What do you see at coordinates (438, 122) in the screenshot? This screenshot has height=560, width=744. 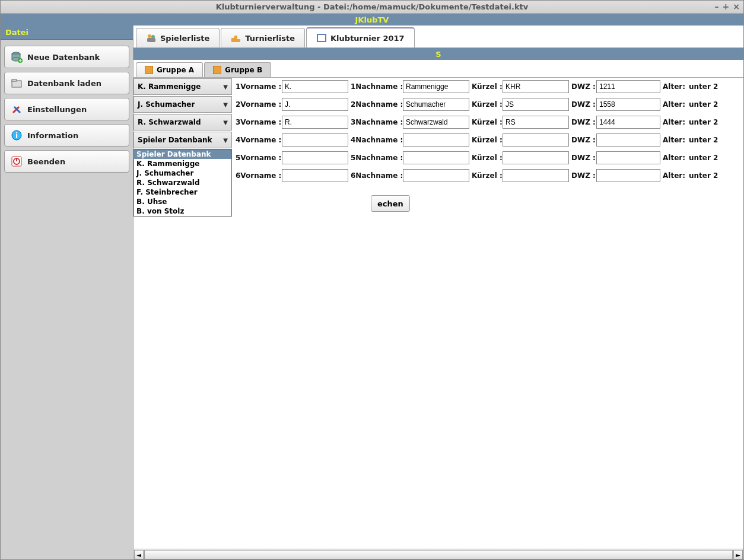 I see `player-row: R. Schwarzwald▼3Vorname :3Nachname :Kürz…` at bounding box center [438, 122].